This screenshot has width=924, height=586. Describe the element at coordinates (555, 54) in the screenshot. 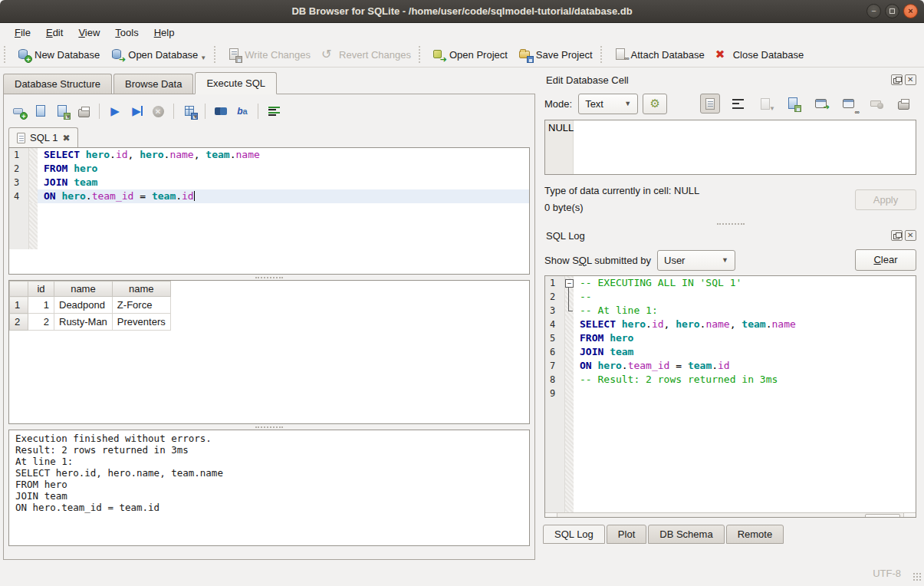

I see `save-project-button: Save Project` at that location.